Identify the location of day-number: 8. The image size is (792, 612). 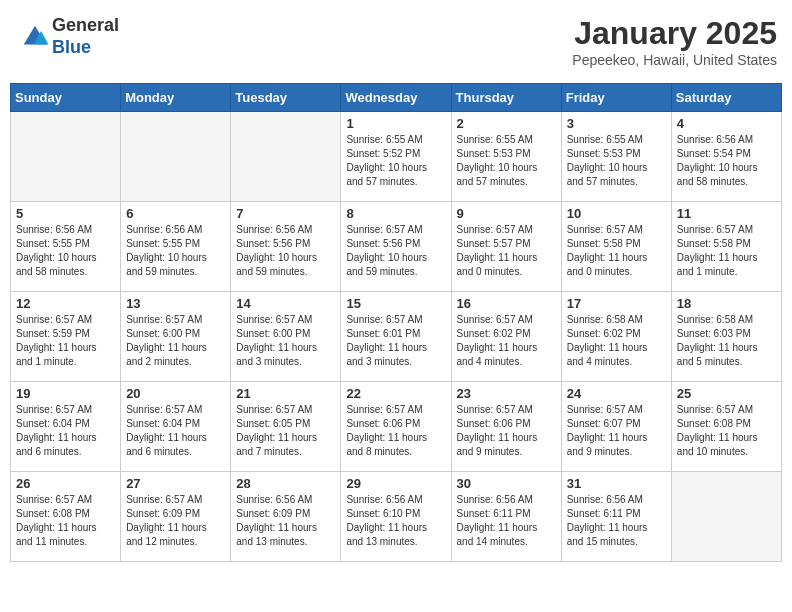
(396, 214).